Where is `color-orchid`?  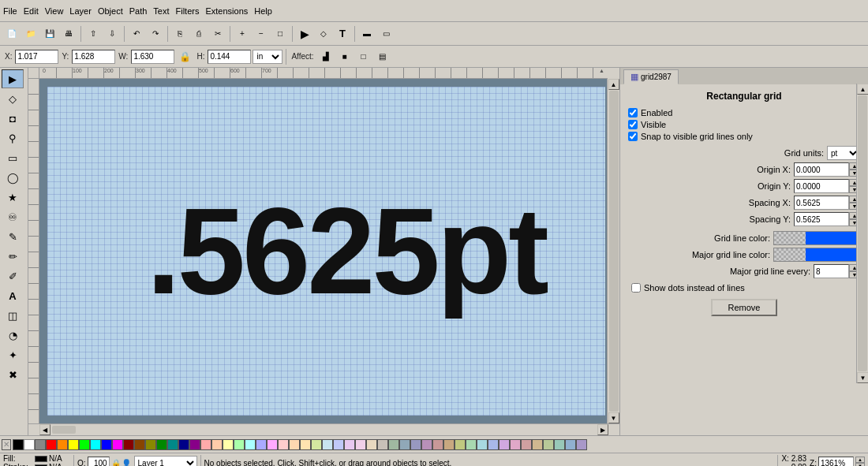 color-orchid is located at coordinates (504, 445).